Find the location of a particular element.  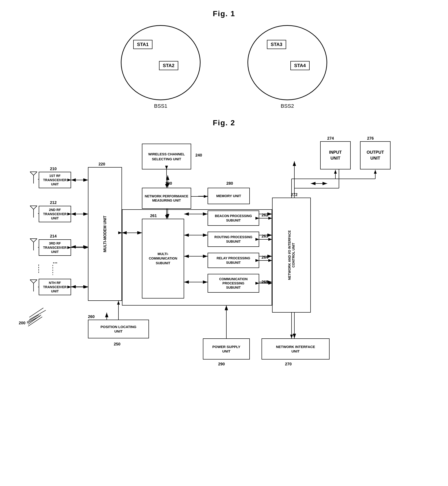

rf2-label: 2ND RFTRANSCEIVER UNIT is located at coordinates (55, 214).